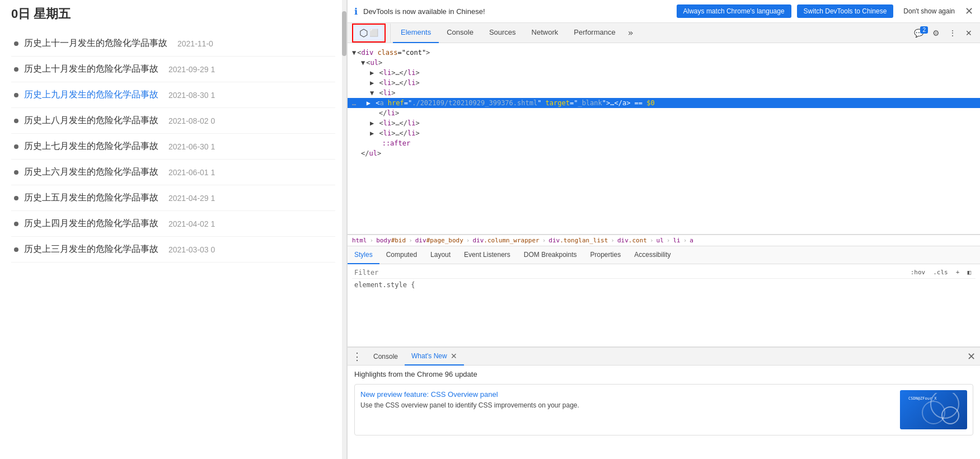 The image size is (980, 459). I want to click on feature-card-text: New preview feature: CSS Overview panel …, so click(627, 410).